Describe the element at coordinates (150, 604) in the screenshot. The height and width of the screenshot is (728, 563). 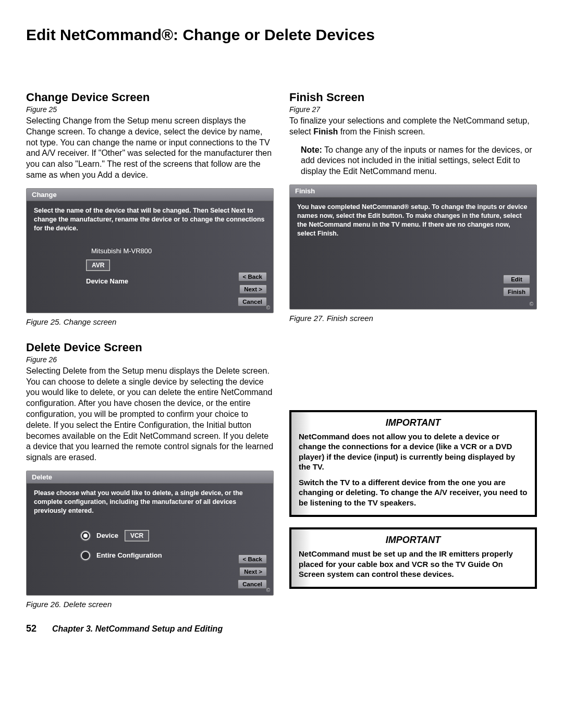
I see `caption-fig26: Figure 26. Delete screen` at that location.